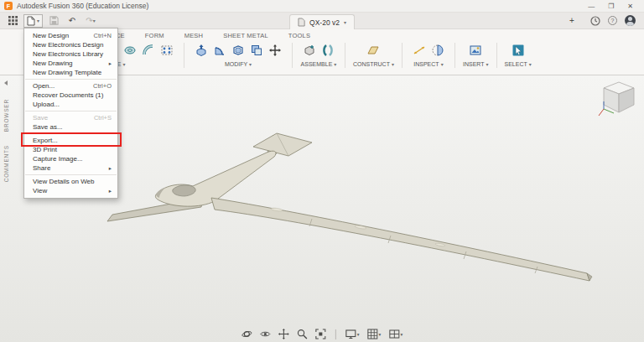  I want to click on torus-icon, so click(130, 50).